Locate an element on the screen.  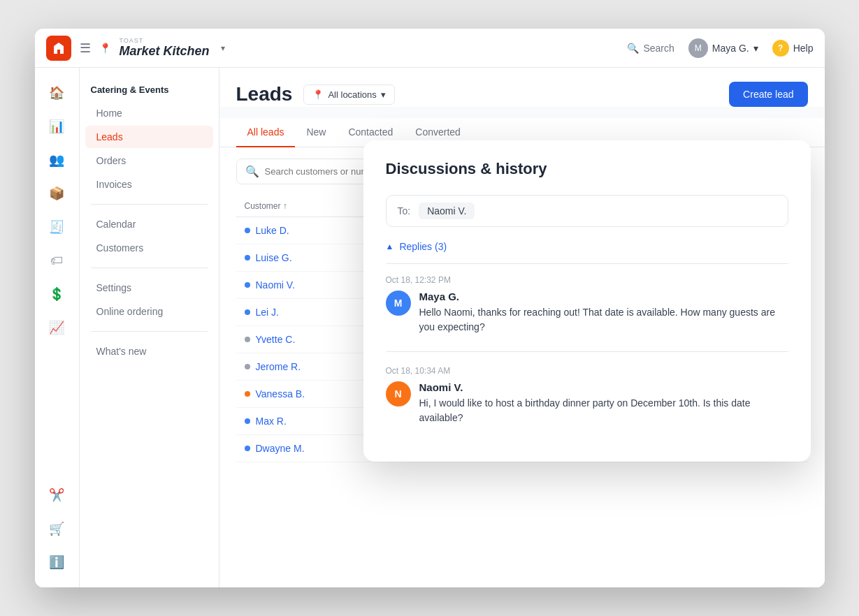
message-divider is located at coordinates (587, 352).